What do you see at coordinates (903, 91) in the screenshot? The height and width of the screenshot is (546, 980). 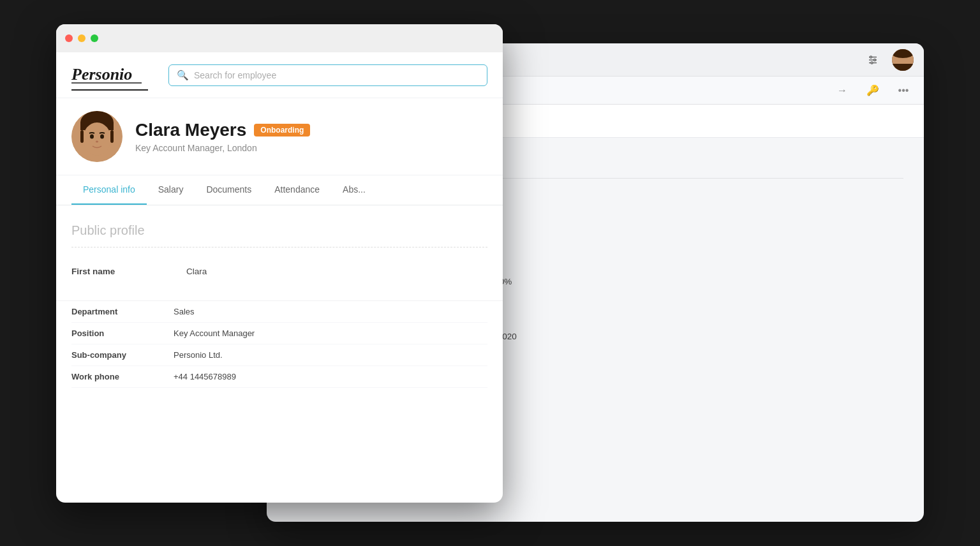 I see `more-icon: •••` at bounding box center [903, 91].